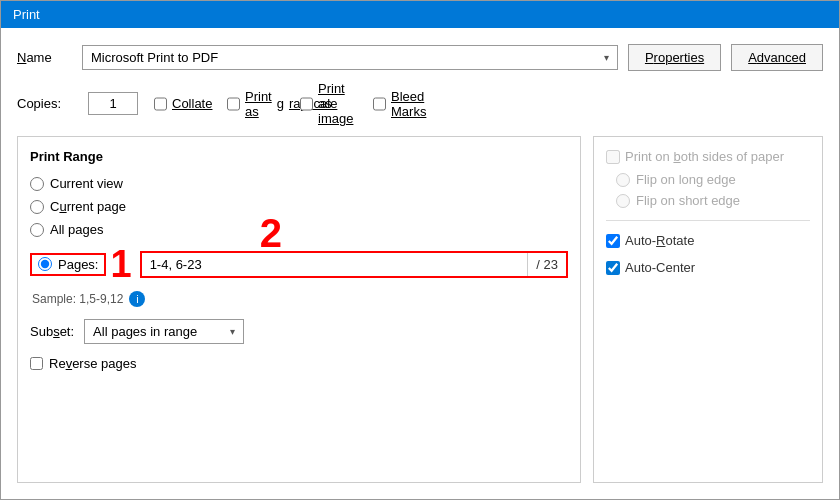  I want to click on bleed-marks-checkbox-label: Bleed Marks, so click(400, 104).